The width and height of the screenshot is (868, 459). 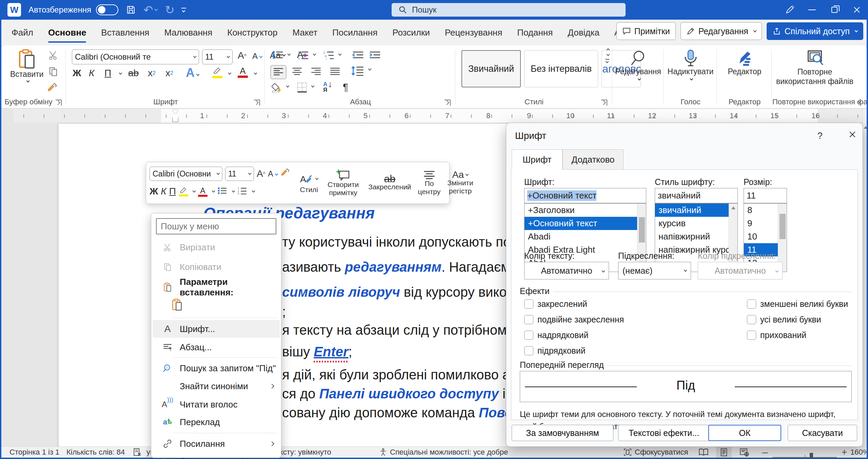 I want to click on tab-insert: Вставлення, so click(x=125, y=33).